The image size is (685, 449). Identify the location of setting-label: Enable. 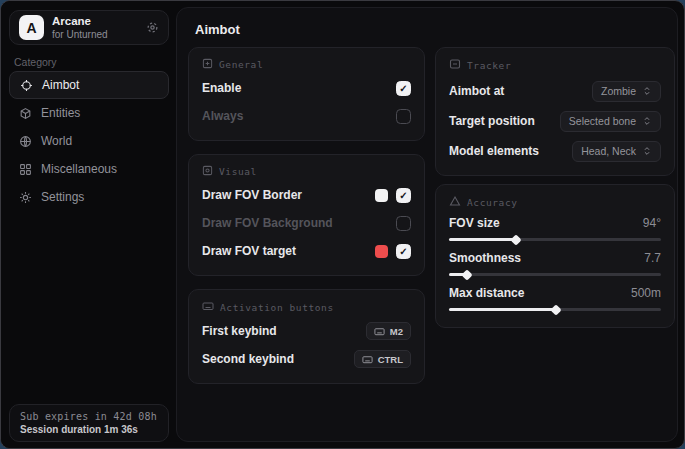
(222, 88).